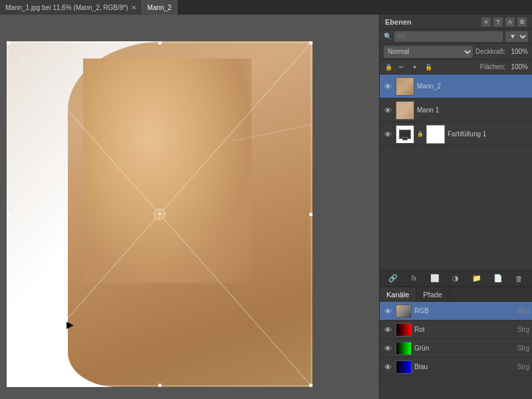 The image size is (532, 399). I want to click on layer-thumb-mann1, so click(405, 110).